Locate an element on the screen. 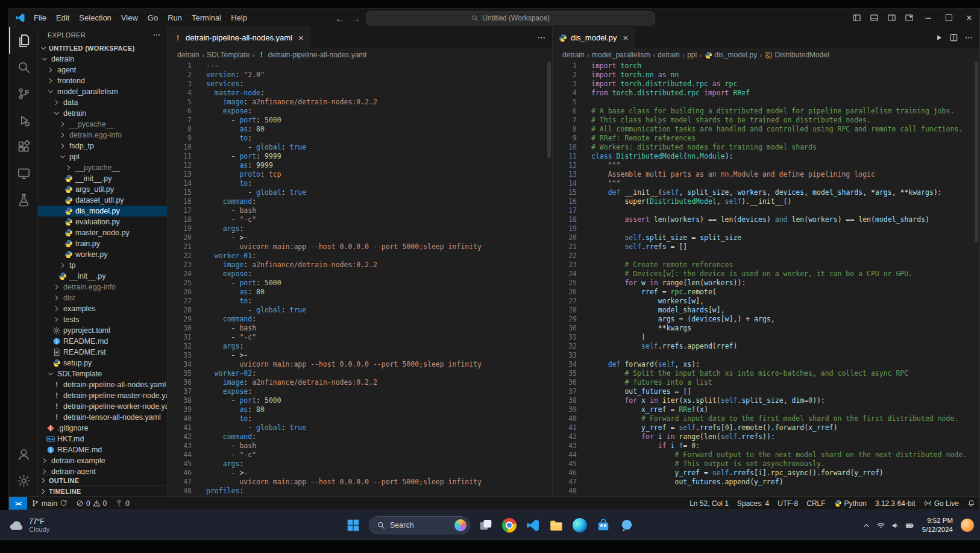 This screenshot has height=553, width=980. taskbar-corner-icon is located at coordinates (967, 525).